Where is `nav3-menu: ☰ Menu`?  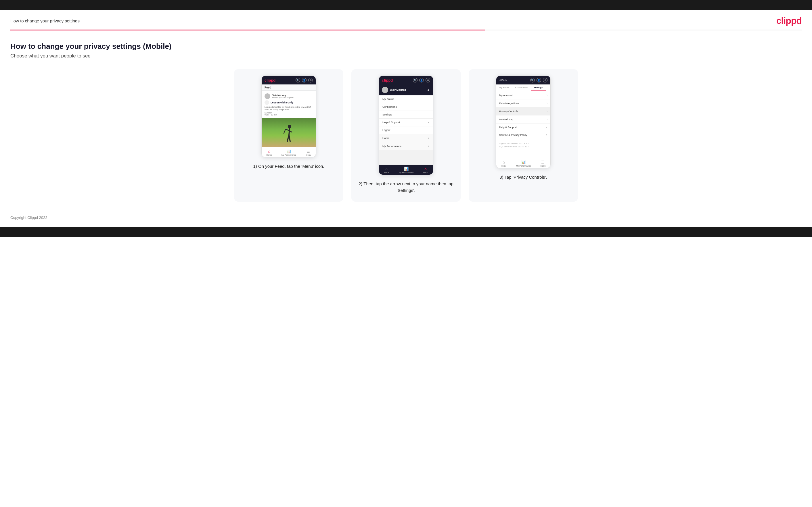
nav3-menu: ☰ Menu is located at coordinates (543, 164).